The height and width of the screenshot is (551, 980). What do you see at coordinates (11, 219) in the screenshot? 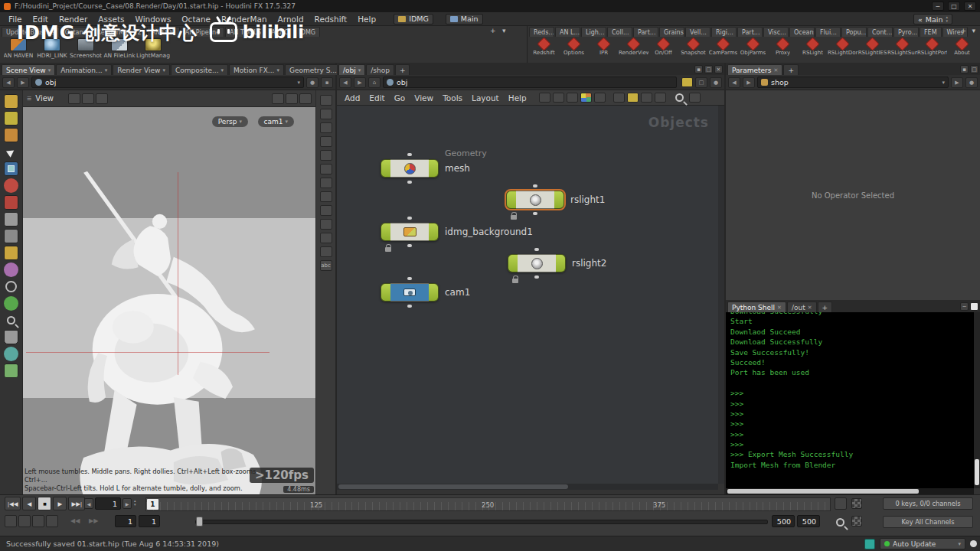
I see `scale-tool-icon` at bounding box center [11, 219].